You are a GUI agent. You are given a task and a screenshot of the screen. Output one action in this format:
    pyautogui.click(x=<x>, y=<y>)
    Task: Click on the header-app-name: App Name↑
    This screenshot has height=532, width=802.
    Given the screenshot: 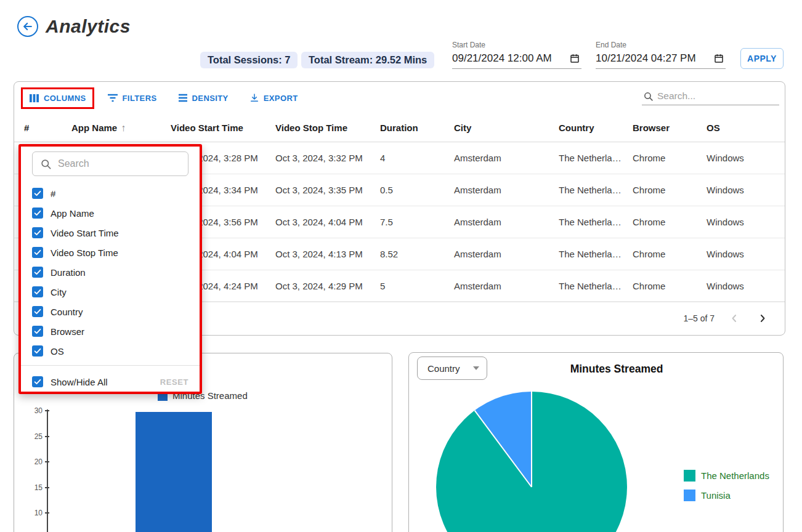 What is the action you would take?
    pyautogui.click(x=121, y=128)
    